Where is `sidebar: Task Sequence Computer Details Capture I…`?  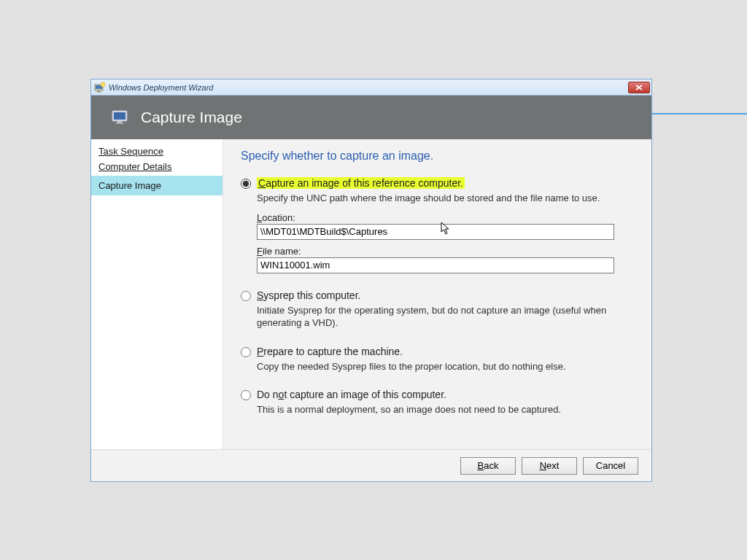 sidebar: Task Sequence Computer Details Capture I… is located at coordinates (158, 295).